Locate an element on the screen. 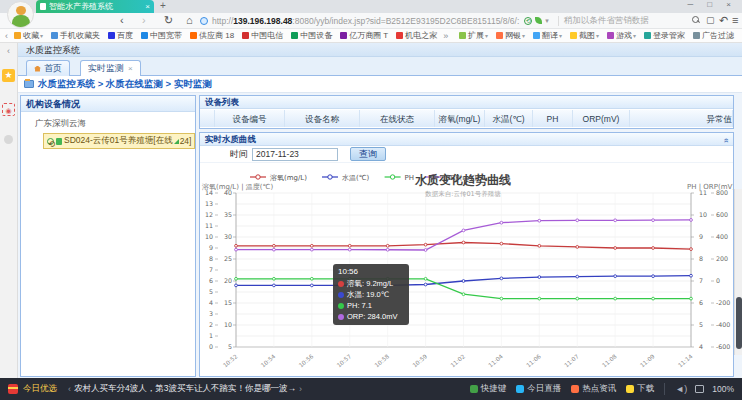  tooltip-row: ORP: 284.0mV is located at coordinates (371, 316).